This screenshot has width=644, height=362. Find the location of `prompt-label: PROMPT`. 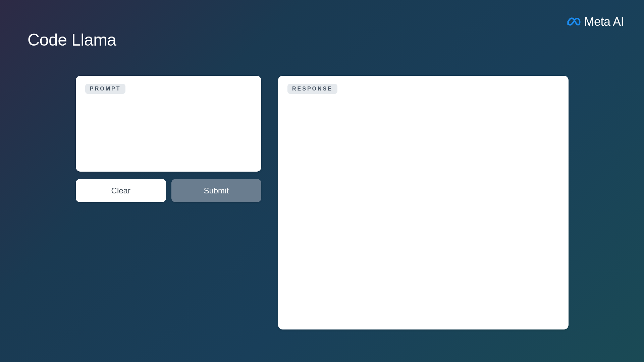

prompt-label: PROMPT is located at coordinates (105, 89).